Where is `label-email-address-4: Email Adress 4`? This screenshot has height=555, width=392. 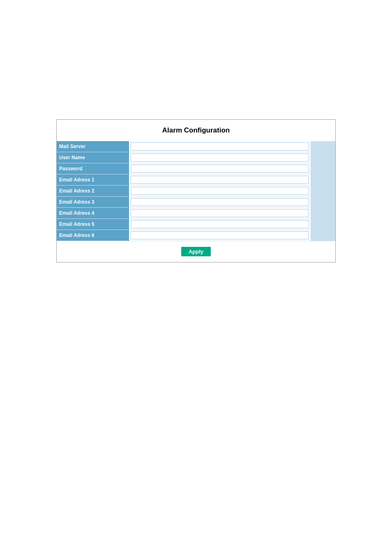
label-email-address-4: Email Adress 4 is located at coordinates (93, 213).